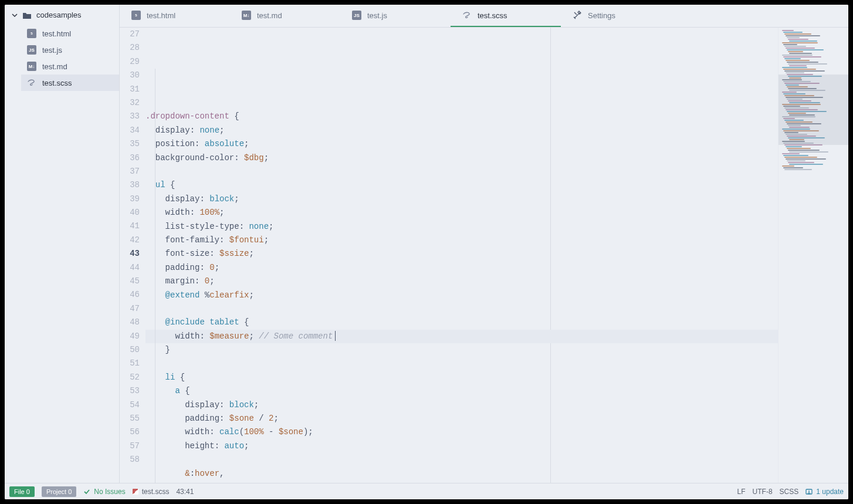  What do you see at coordinates (462, 474) in the screenshot?
I see `code-line: &:hover,` at bounding box center [462, 474].